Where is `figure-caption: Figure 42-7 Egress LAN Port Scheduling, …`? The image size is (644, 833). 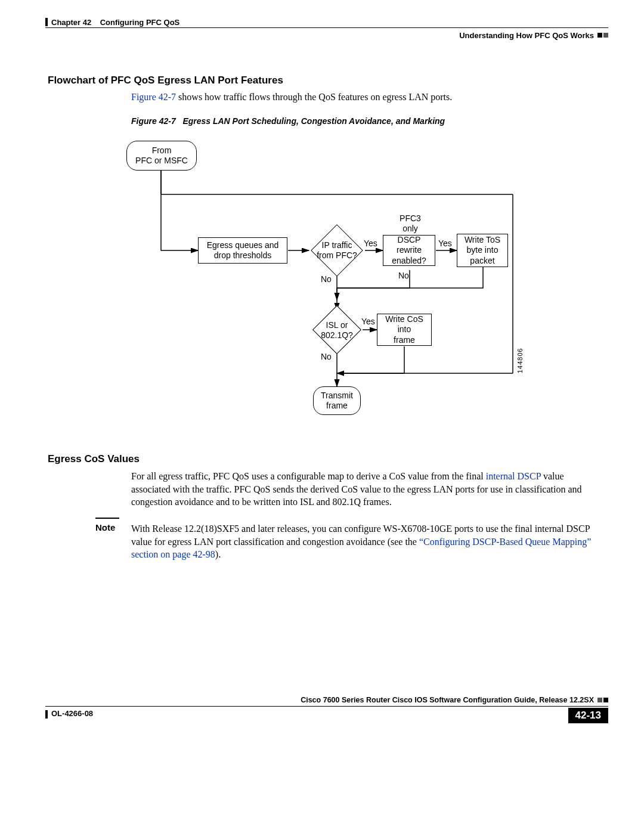
figure-caption: Figure 42-7 Egress LAN Port Scheduling, … is located at coordinates (288, 121).